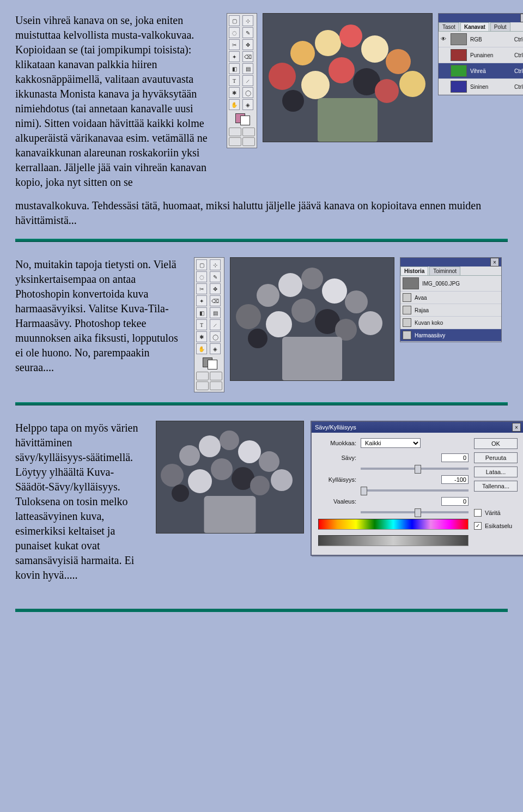  What do you see at coordinates (478, 526) in the screenshot?
I see `checkbox-icon: ✓` at bounding box center [478, 526].